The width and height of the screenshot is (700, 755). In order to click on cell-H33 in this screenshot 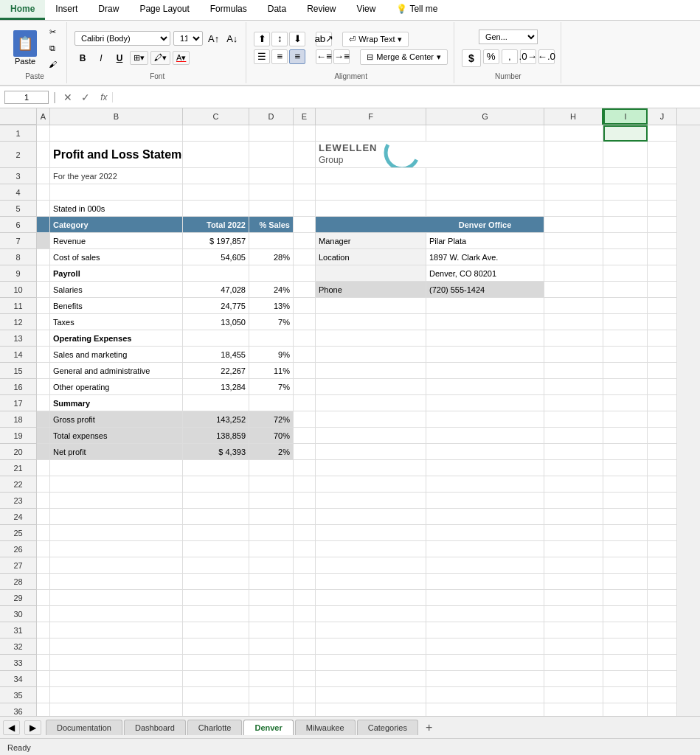, I will do `click(574, 663)`.